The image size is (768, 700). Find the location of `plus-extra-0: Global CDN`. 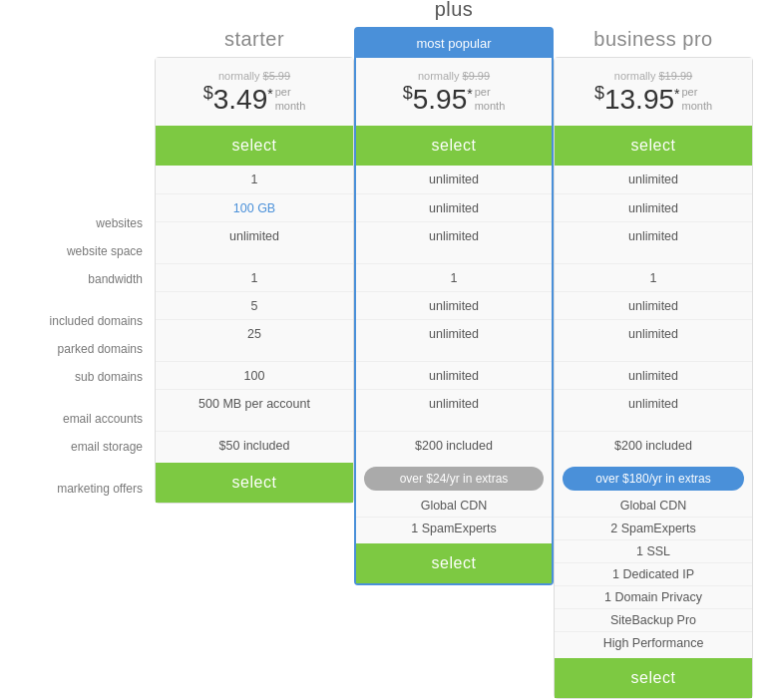

plus-extra-0: Global CDN is located at coordinates (454, 506).